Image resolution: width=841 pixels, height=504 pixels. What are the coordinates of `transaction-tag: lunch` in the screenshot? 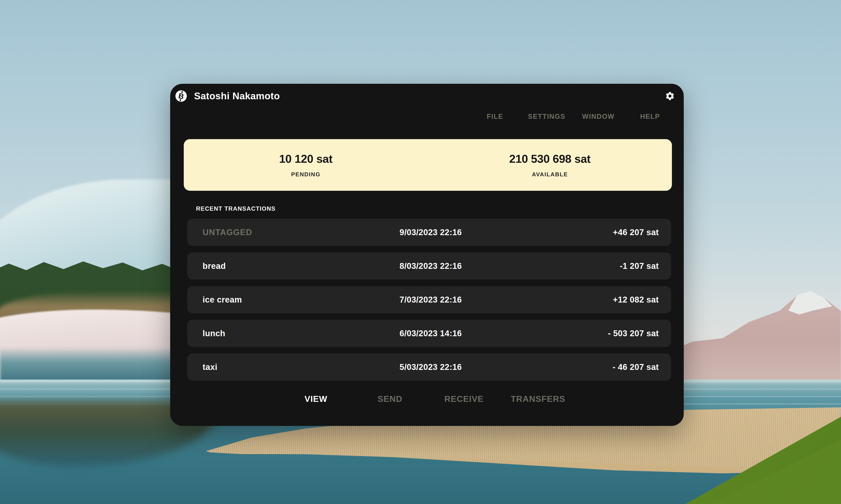 It's located at (214, 334).